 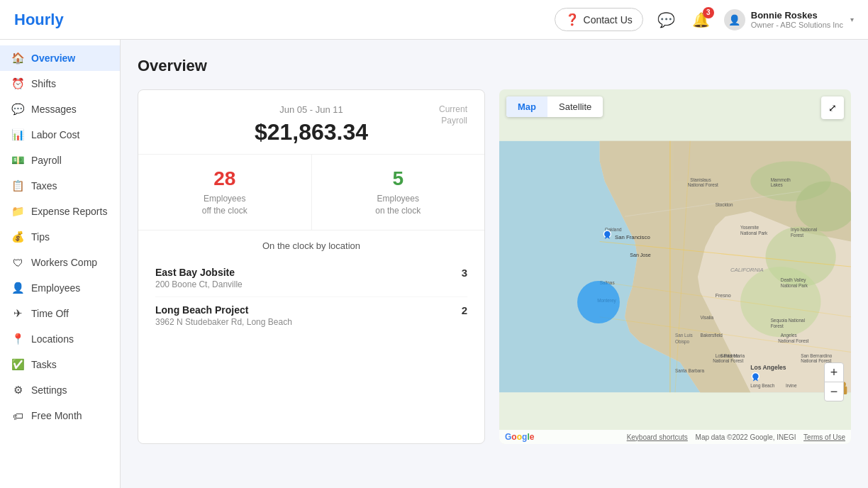 I want to click on svg-text: Los Padres, so click(x=727, y=356).